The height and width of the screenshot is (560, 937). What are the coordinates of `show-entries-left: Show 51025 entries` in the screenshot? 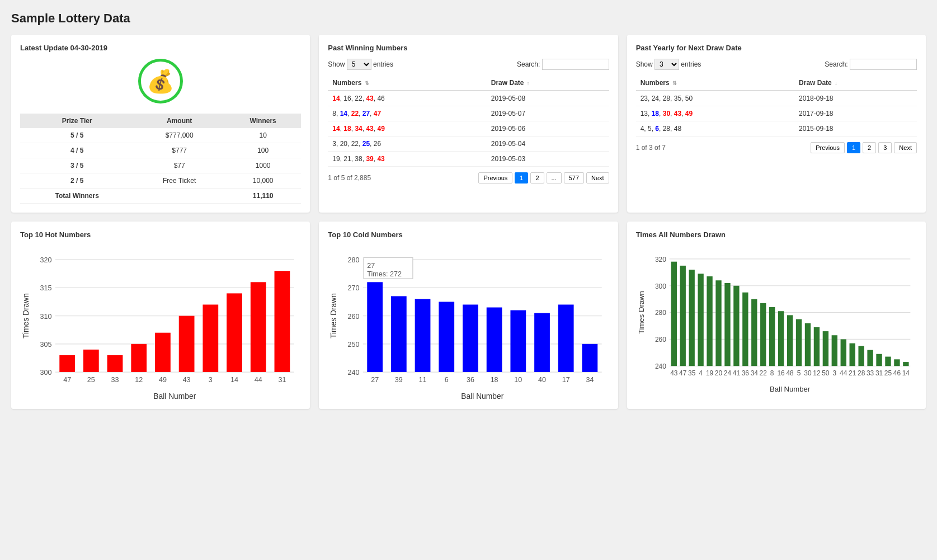 It's located at (360, 64).